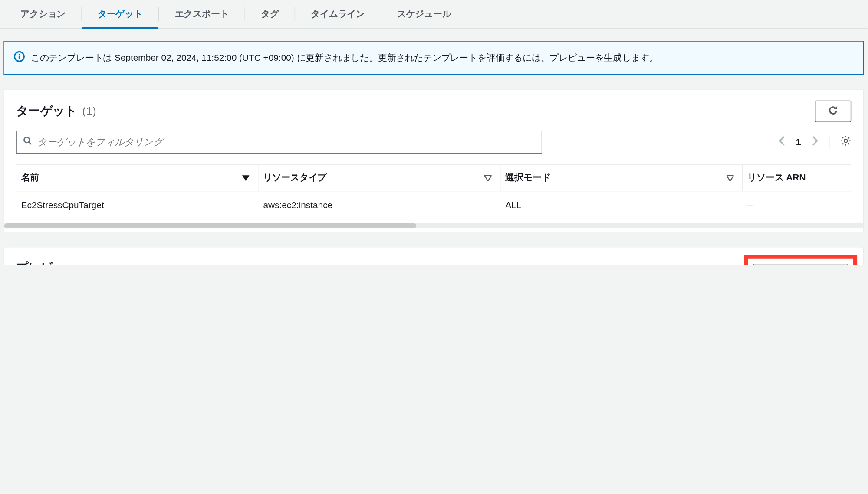  What do you see at coordinates (201, 14) in the screenshot?
I see `tab-export: エクスポート` at bounding box center [201, 14].